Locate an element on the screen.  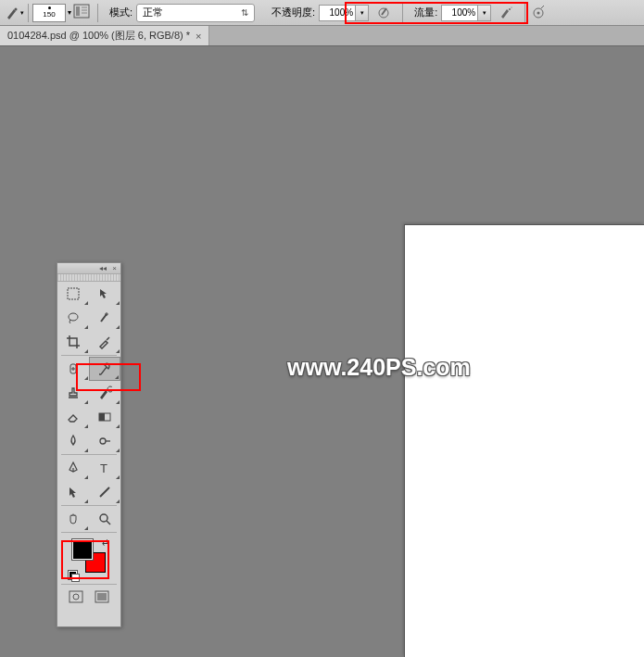
panel-header: ◂◂ × is located at coordinates (89, 269).